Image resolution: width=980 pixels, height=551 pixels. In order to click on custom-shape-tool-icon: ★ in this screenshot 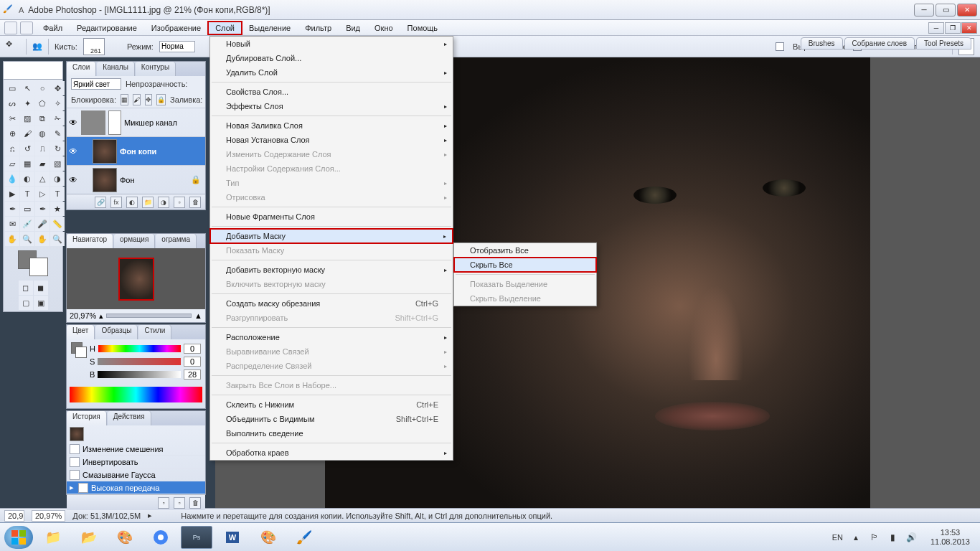, I will do `click(57, 209)`.